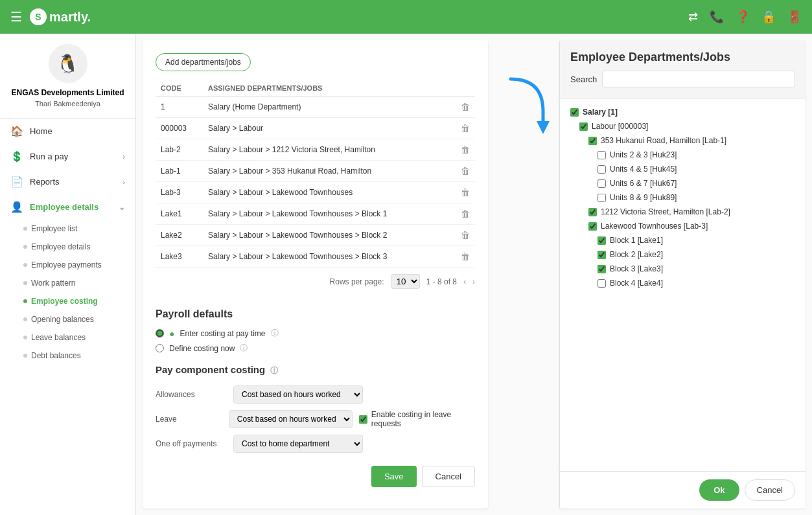 This screenshot has height=515, width=812. Describe the element at coordinates (683, 226) in the screenshot. I see `tree-item: Lakewood Townhouses [Lab-3]` at that location.